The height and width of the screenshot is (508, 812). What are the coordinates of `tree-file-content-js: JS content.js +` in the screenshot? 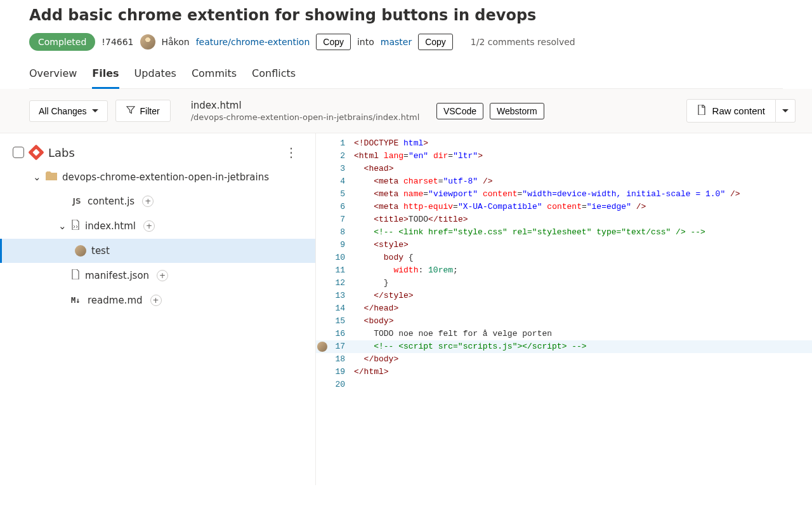 It's located at (157, 201).